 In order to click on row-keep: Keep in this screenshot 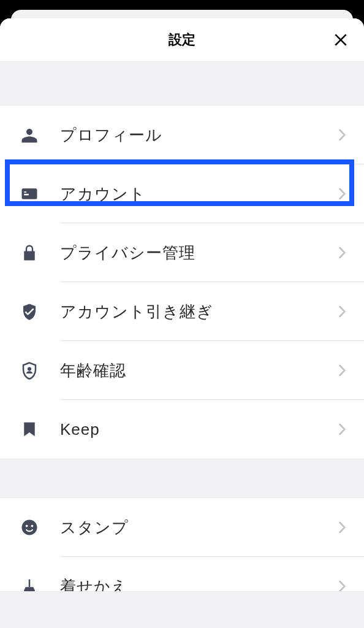, I will do `click(182, 429)`.